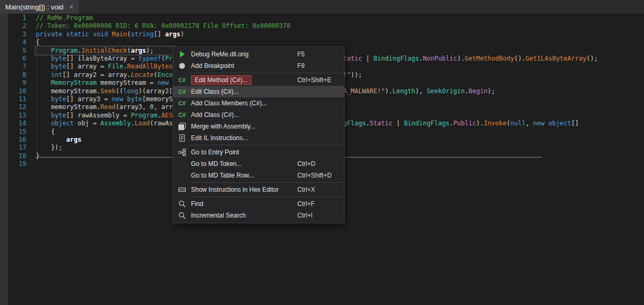 This screenshot has height=305, width=644. I want to click on hex-editor-icon: 0101, so click(182, 190).